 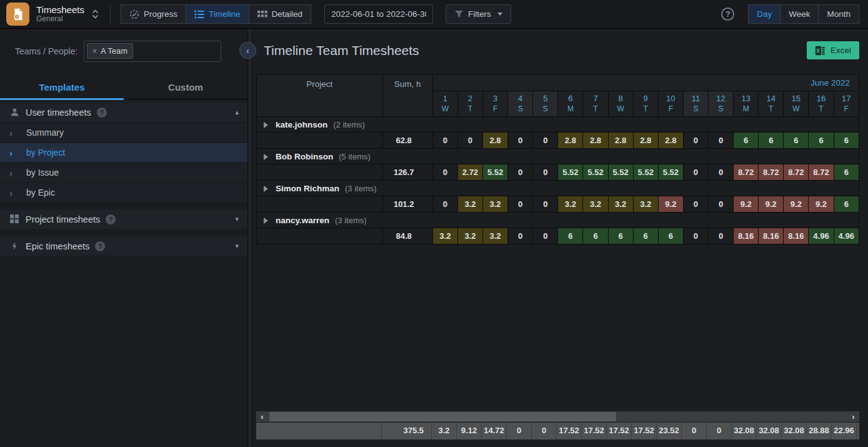 What do you see at coordinates (558, 156) in the screenshot?
I see `group-row: Bob Robinson(5 items)` at bounding box center [558, 156].